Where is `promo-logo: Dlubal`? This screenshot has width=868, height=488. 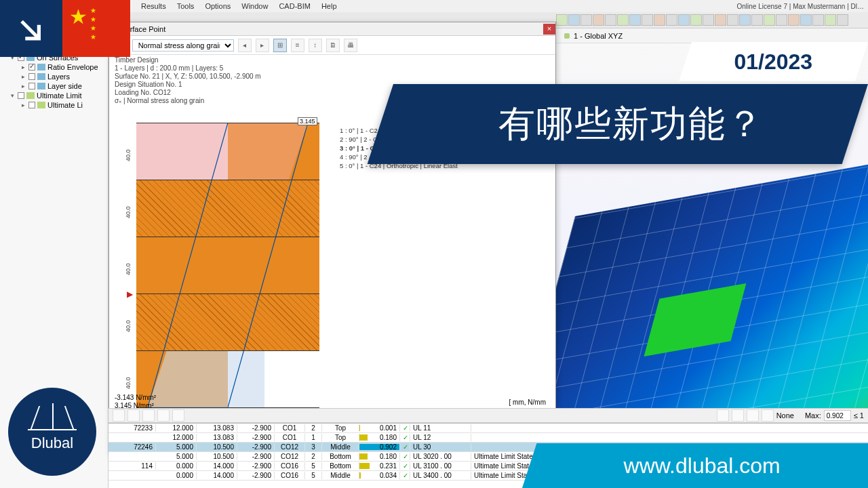
promo-logo: Dlubal is located at coordinates (52, 432).